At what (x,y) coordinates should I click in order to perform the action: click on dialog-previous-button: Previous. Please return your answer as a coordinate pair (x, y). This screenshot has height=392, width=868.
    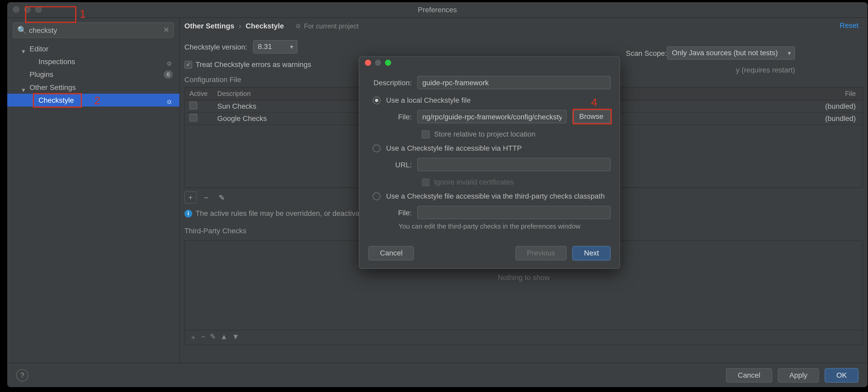
    Looking at the image, I should click on (541, 253).